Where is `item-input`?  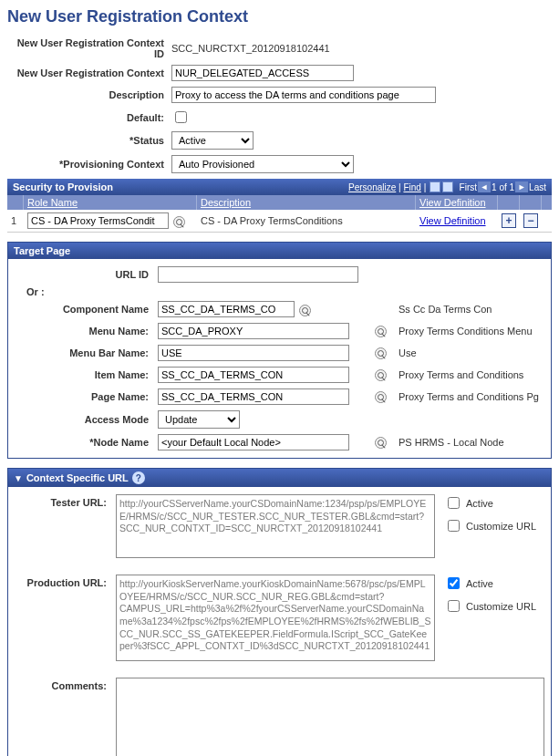 item-input is located at coordinates (254, 375).